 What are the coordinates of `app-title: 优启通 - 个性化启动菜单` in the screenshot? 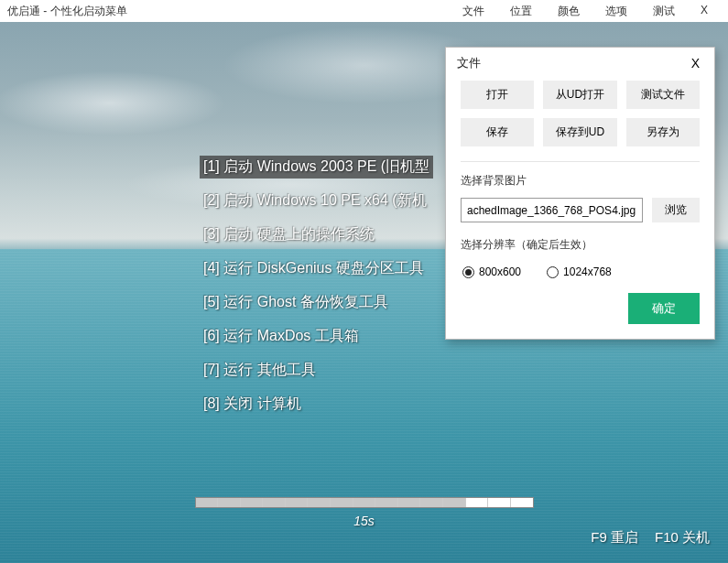 It's located at (229, 11).